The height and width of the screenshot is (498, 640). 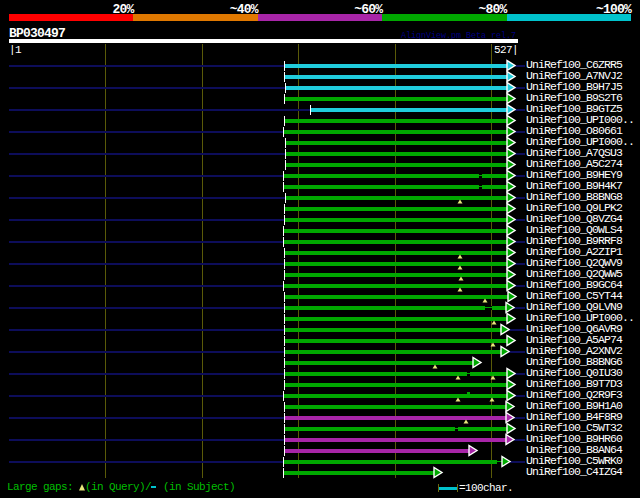 I want to click on svg-text: BP030497, so click(x=37, y=34).